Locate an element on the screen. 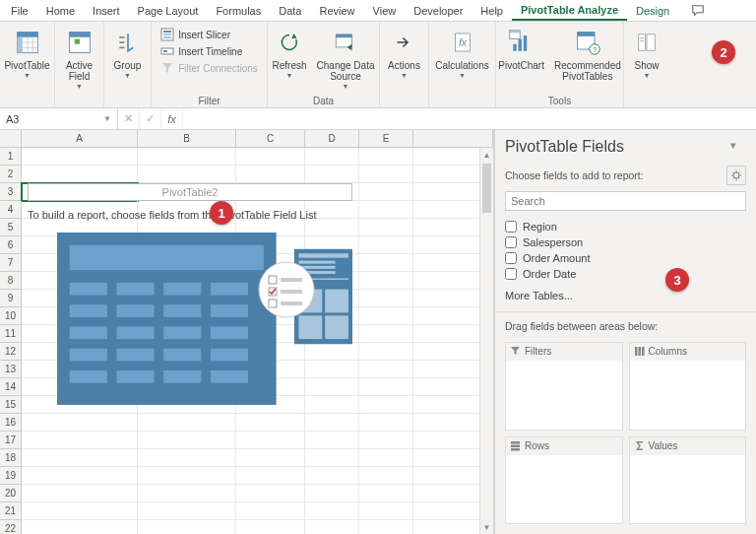 This screenshot has width=756, height=534. accept-formula-button: ✓ is located at coordinates (151, 118).